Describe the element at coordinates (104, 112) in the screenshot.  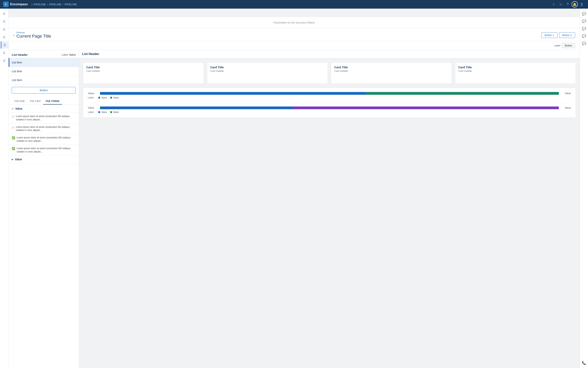
I see `chart-2-legend-value-1: Value` at that location.